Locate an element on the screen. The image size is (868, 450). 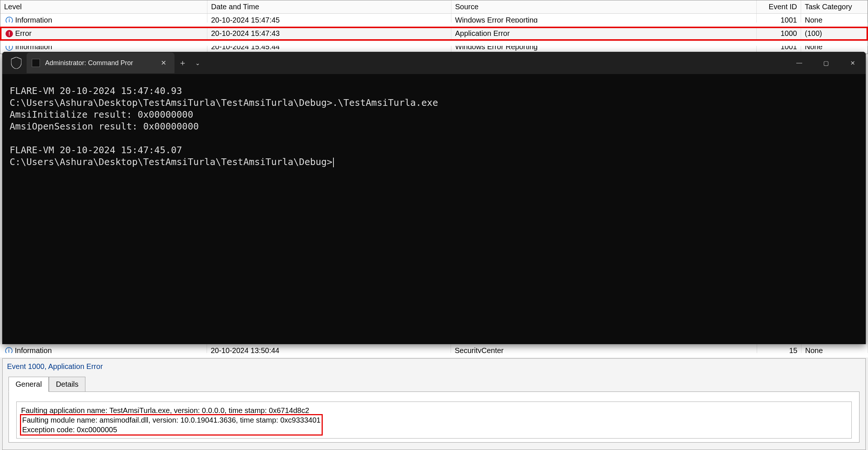
event-date: 20-10-2024 13:50:44 is located at coordinates (329, 351).